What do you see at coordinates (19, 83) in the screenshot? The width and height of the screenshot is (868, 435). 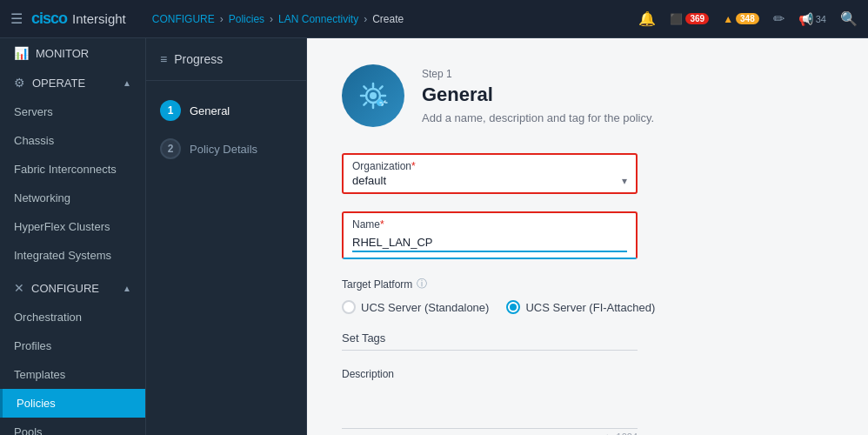 I see `operate-icon: ⚙` at bounding box center [19, 83].